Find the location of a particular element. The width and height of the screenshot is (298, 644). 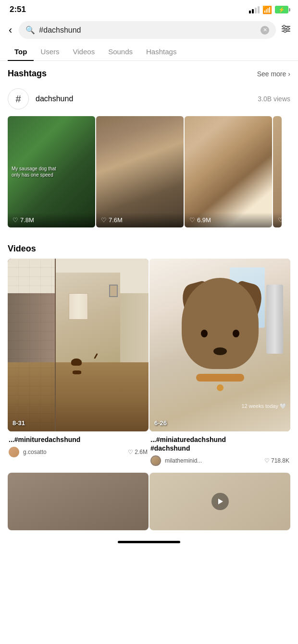

hashtag-icon: # is located at coordinates (18, 99).